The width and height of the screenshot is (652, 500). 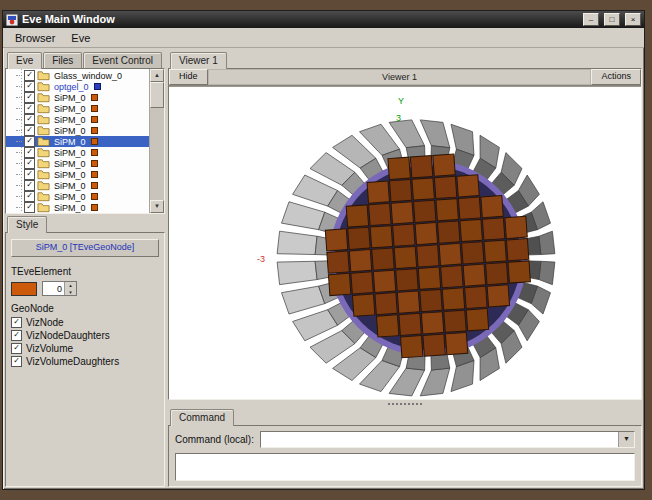 I want to click on titlebar: Eve Main Window – □ ×, so click(x=324, y=20).